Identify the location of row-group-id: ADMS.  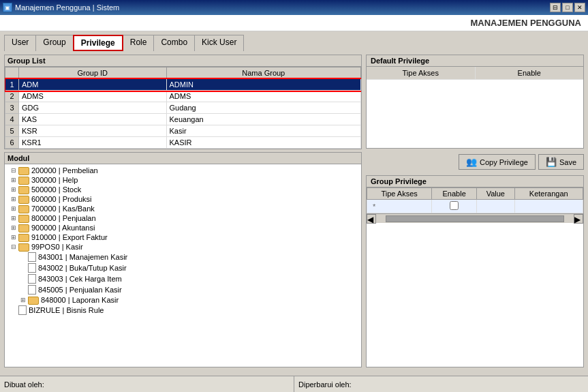
(93, 97).